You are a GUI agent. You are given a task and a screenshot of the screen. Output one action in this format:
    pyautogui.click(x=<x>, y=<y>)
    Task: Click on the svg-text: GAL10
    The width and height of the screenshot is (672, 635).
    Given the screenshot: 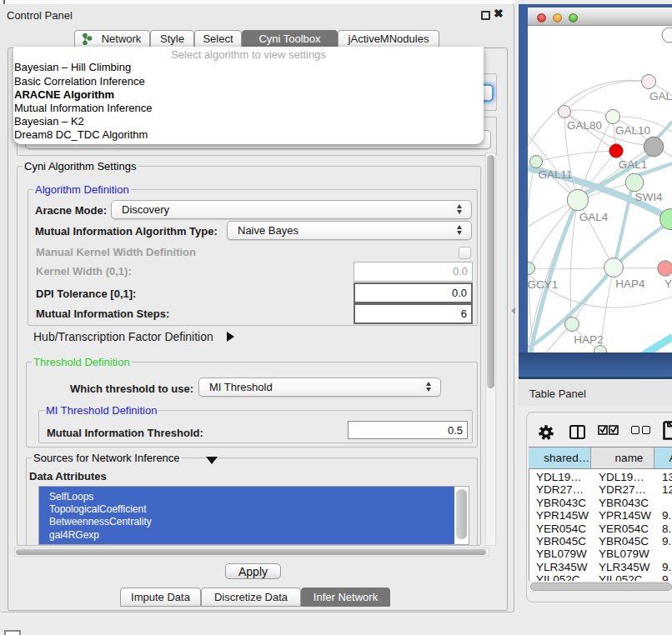 What is the action you would take?
    pyautogui.click(x=633, y=130)
    